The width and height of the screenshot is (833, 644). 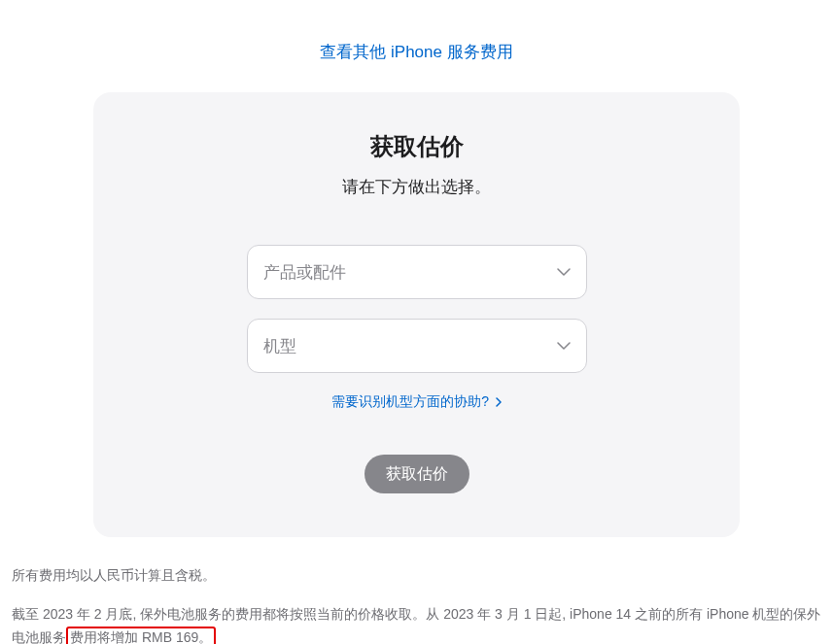 What do you see at coordinates (416, 624) in the screenshot?
I see `footer-line-2: 截至 2023 年 2 月底, 保外电池服务的费用都将按照当前的价格收取。从 2…` at bounding box center [416, 624].